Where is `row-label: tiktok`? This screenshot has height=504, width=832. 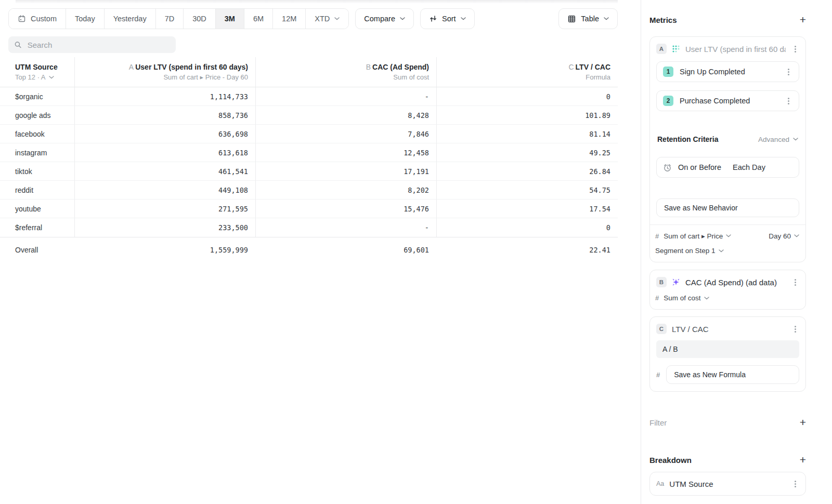
row-label: tiktok is located at coordinates (37, 171).